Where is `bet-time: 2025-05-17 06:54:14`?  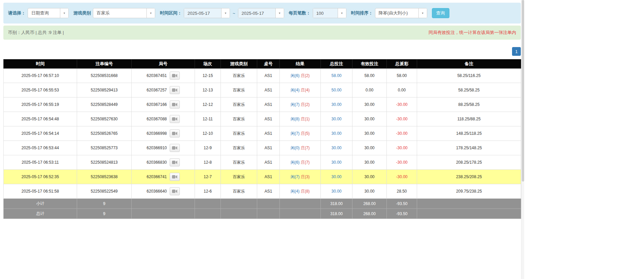
bet-time: 2025-05-17 06:54:14 is located at coordinates (40, 134).